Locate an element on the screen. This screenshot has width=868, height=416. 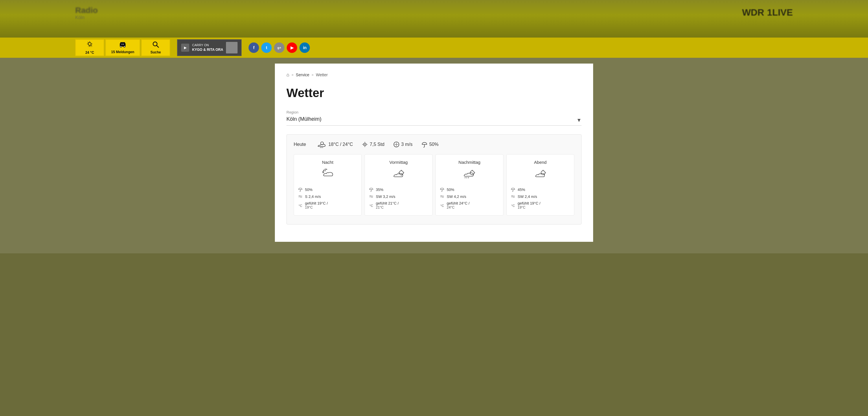
day-stats-nachmittag: 50% SW 4,2 m/s °C is located at coordinates (469, 198).